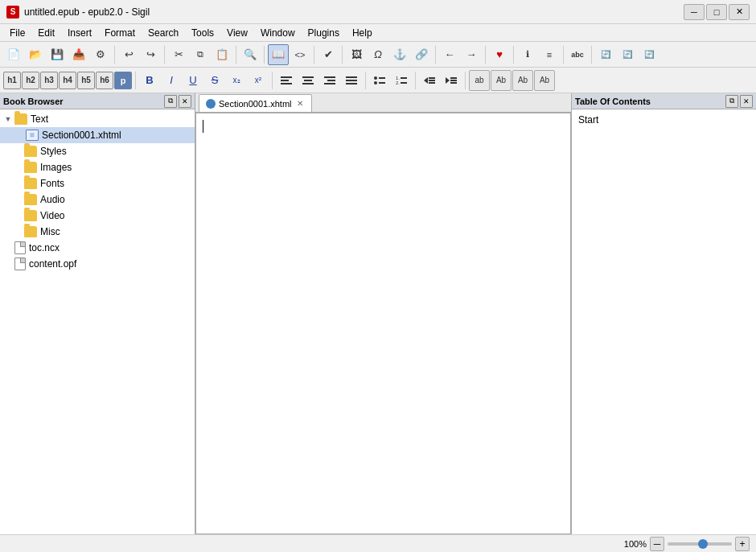  What do you see at coordinates (278, 33) in the screenshot?
I see `menu-item-window: Window` at bounding box center [278, 33].